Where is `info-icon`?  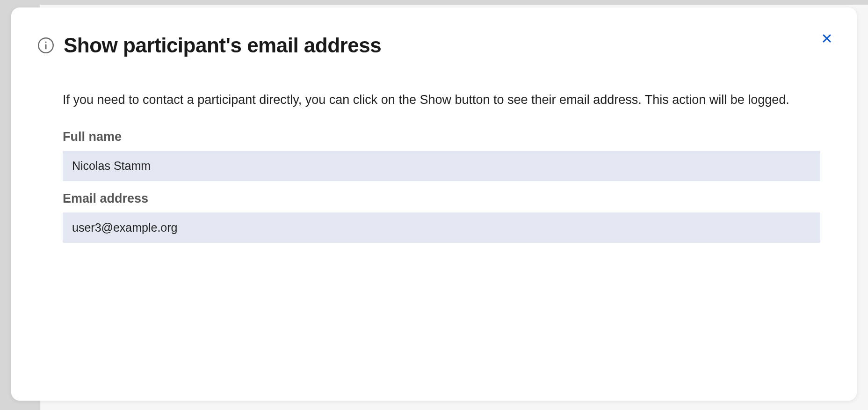 info-icon is located at coordinates (46, 45).